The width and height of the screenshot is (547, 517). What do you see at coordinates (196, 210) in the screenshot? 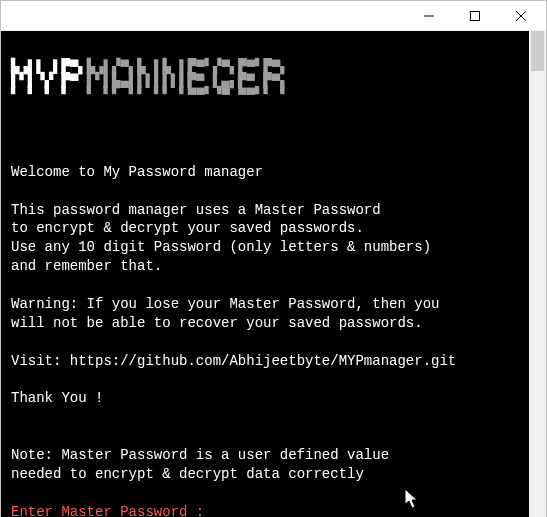
I see `intro-line-1: This password manager uses a Master Pass…` at bounding box center [196, 210].